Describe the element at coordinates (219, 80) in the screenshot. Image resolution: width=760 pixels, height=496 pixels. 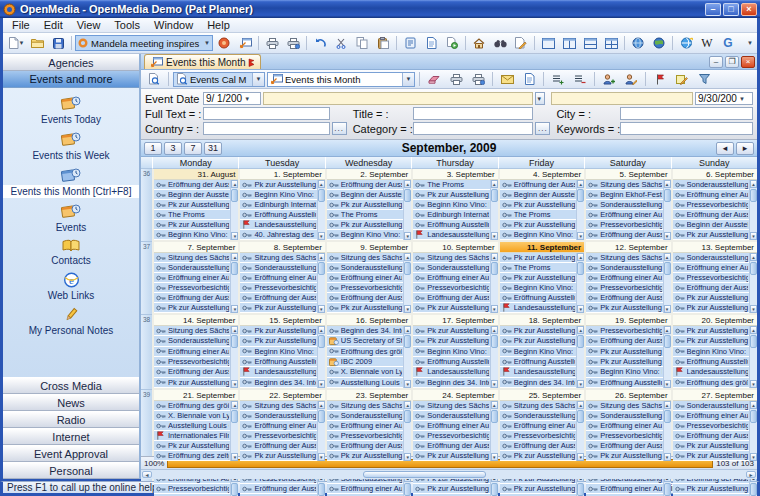
I see `profile-combobox: Events Cal M▼` at that location.